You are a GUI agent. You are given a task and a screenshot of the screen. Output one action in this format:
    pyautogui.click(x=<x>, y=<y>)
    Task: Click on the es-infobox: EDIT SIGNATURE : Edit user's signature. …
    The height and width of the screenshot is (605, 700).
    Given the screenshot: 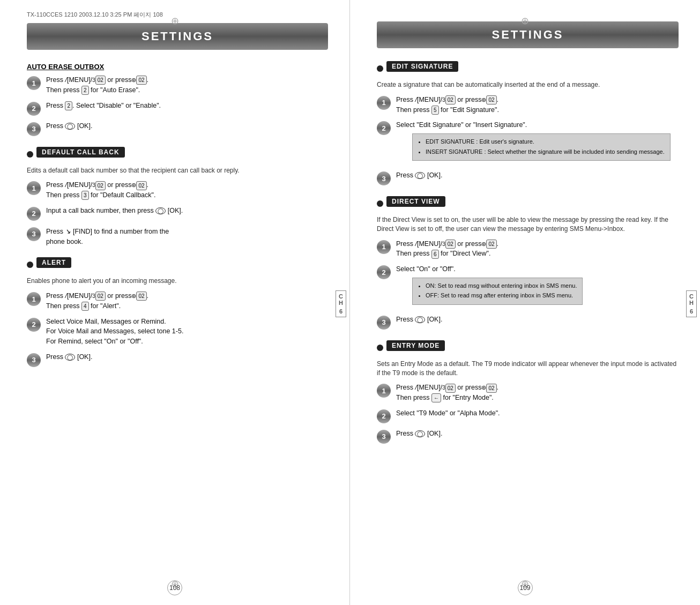 What is the action you would take?
    pyautogui.click(x=541, y=147)
    